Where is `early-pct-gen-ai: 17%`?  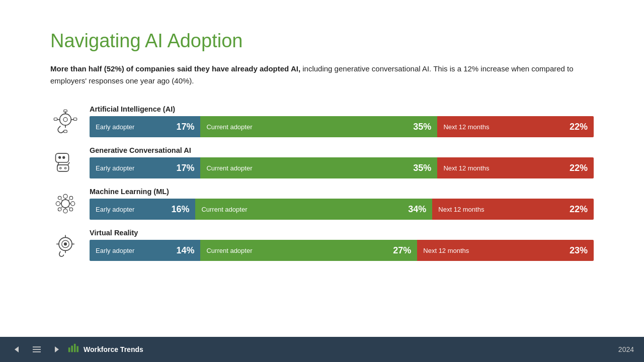 early-pct-gen-ai: 17% is located at coordinates (185, 168).